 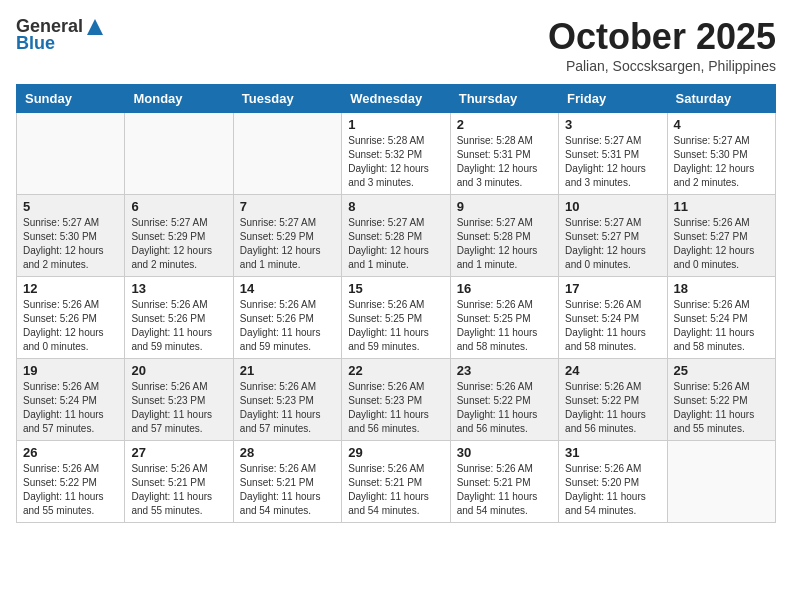 I want to click on table-row: 29Sunrise: 5:26 AM Sunset: 5:21 PM Dayli…, so click(x=396, y=482).